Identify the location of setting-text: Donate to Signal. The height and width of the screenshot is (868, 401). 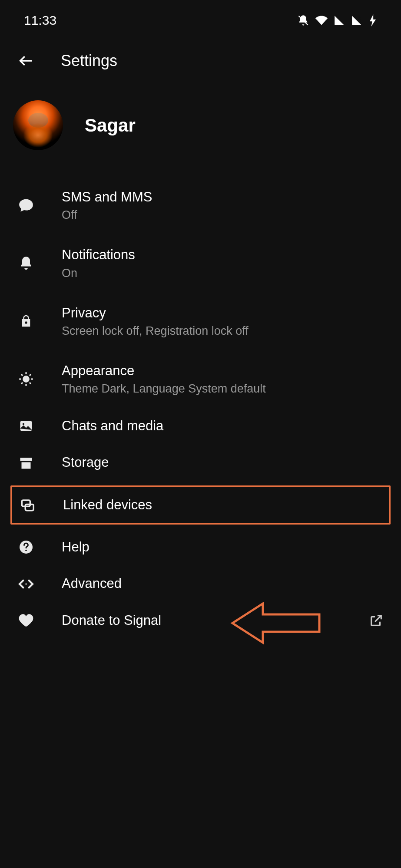
(202, 620).